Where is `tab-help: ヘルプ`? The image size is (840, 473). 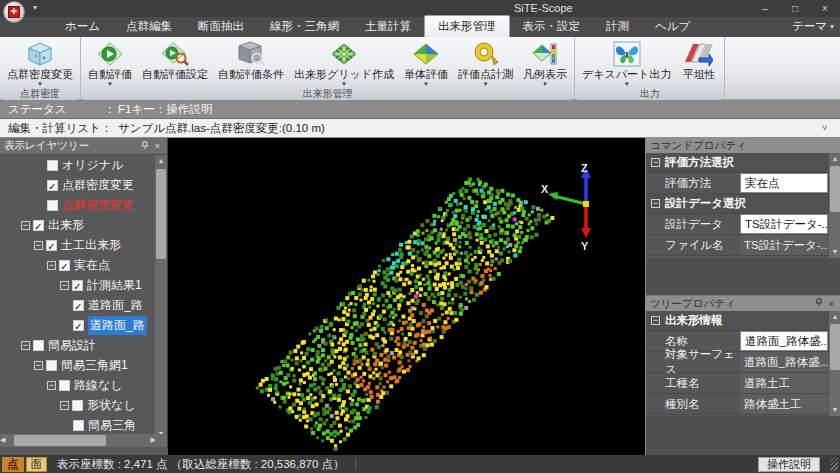
tab-help: ヘルプ is located at coordinates (672, 26).